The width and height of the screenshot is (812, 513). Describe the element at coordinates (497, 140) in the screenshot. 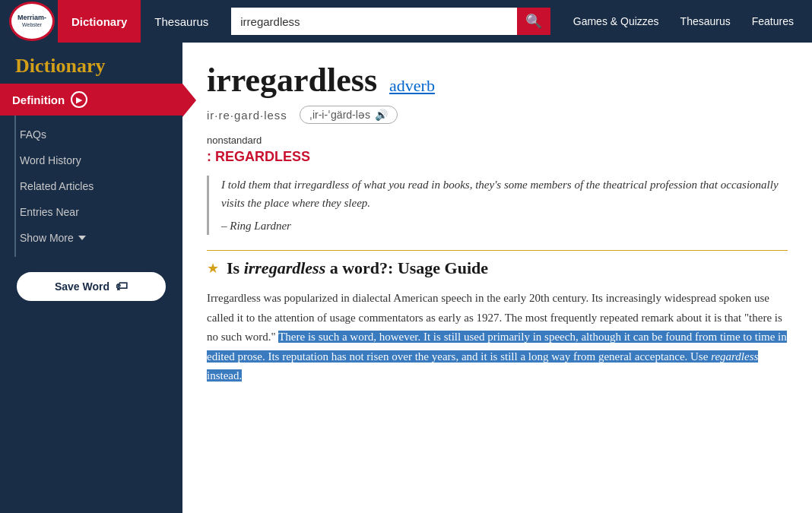

I see `nonstandard-label: nonstandard` at that location.